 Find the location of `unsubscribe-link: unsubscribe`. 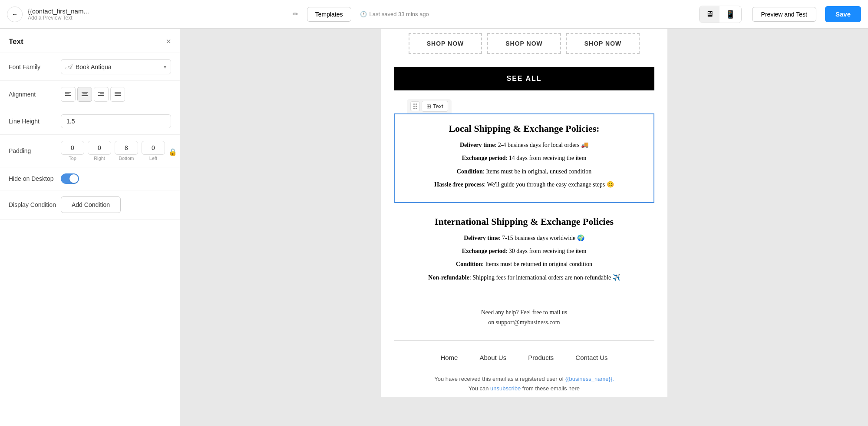

unsubscribe-link: unsubscribe is located at coordinates (505, 389).